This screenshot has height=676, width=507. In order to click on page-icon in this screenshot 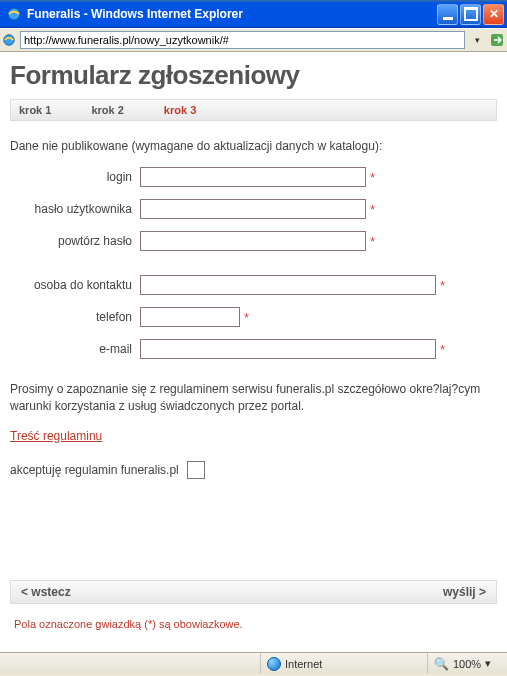, I will do `click(9, 40)`.